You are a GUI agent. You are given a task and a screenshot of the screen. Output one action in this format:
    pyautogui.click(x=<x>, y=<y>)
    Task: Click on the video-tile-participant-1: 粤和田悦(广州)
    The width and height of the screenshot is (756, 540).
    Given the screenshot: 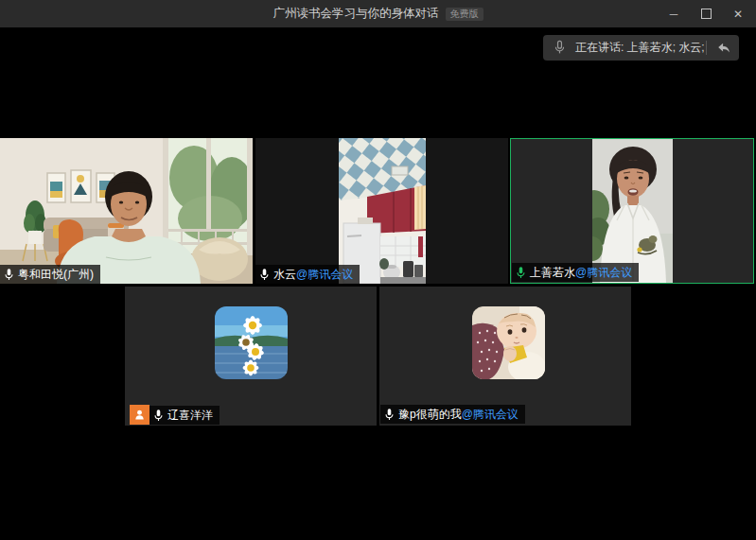 What is the action you would take?
    pyautogui.click(x=127, y=211)
    